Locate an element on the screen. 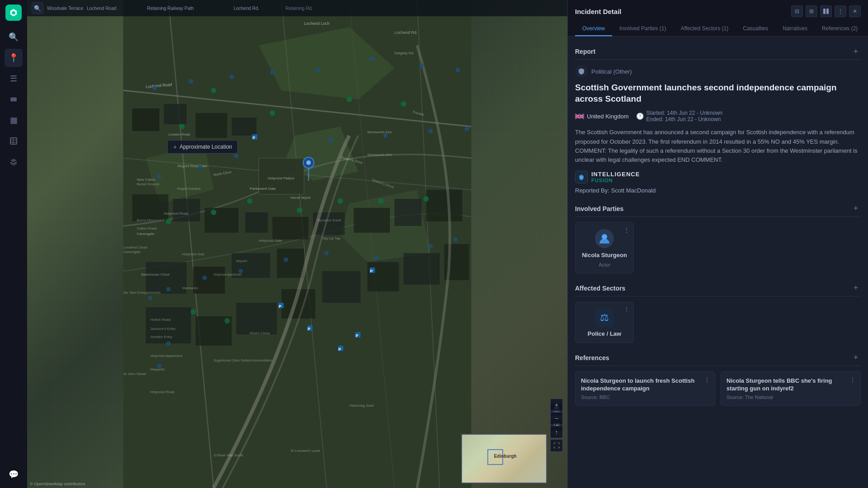 The width and height of the screenshot is (868, 488). tab-affected-sectors: Affected Sectors (1) is located at coordinates (704, 29).